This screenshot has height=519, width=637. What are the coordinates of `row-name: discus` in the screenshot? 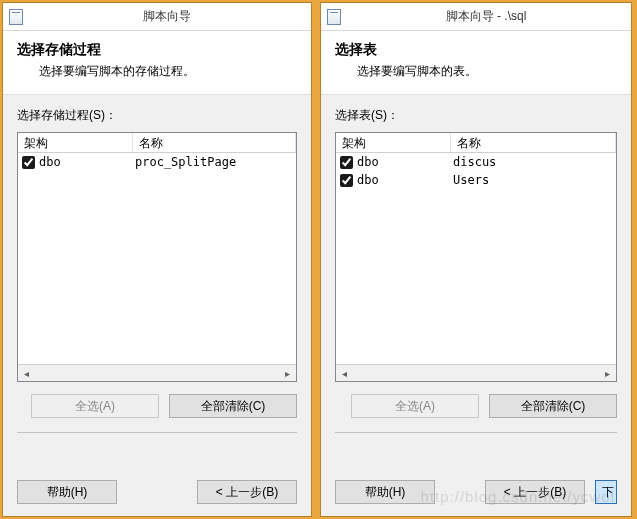 It's located at (534, 162).